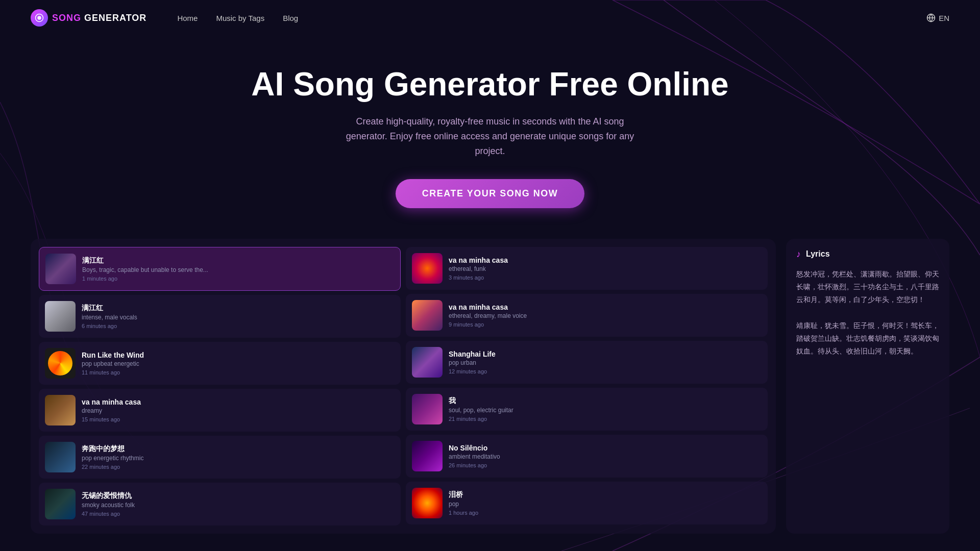 This screenshot has width=980, height=551. Describe the element at coordinates (605, 269) in the screenshot. I see `song-tags: ethereal, funk` at that location.